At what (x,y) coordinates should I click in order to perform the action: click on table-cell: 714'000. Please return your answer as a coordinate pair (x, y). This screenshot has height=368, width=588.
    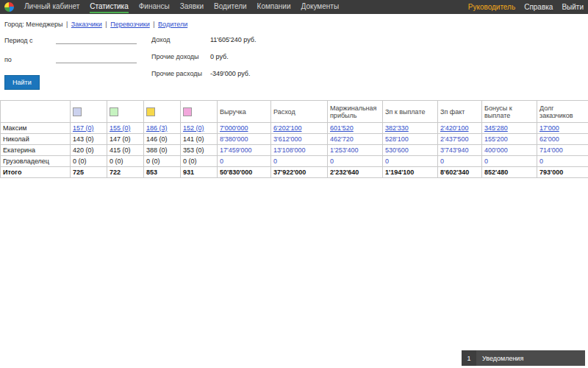
    Looking at the image, I should click on (563, 150).